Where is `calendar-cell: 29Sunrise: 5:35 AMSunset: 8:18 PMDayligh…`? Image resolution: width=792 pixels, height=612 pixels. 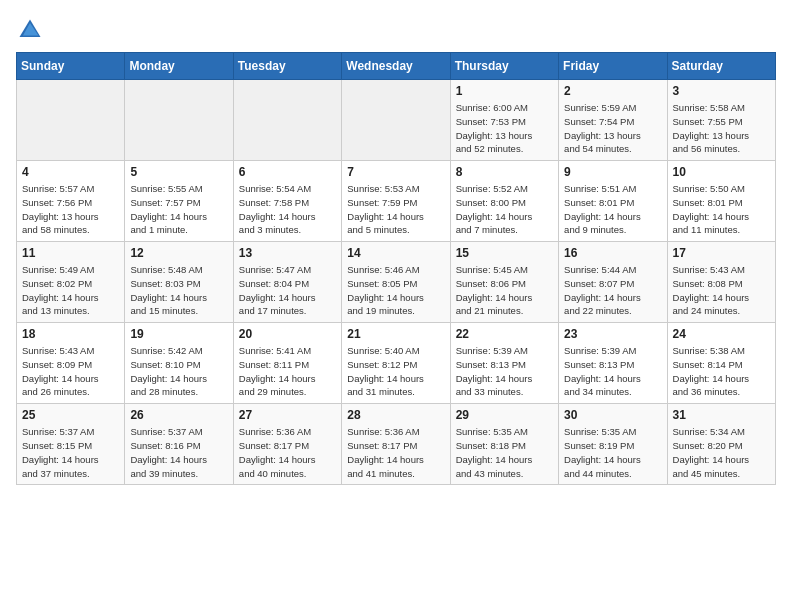 calendar-cell: 29Sunrise: 5:35 AMSunset: 8:18 PMDayligh… is located at coordinates (504, 444).